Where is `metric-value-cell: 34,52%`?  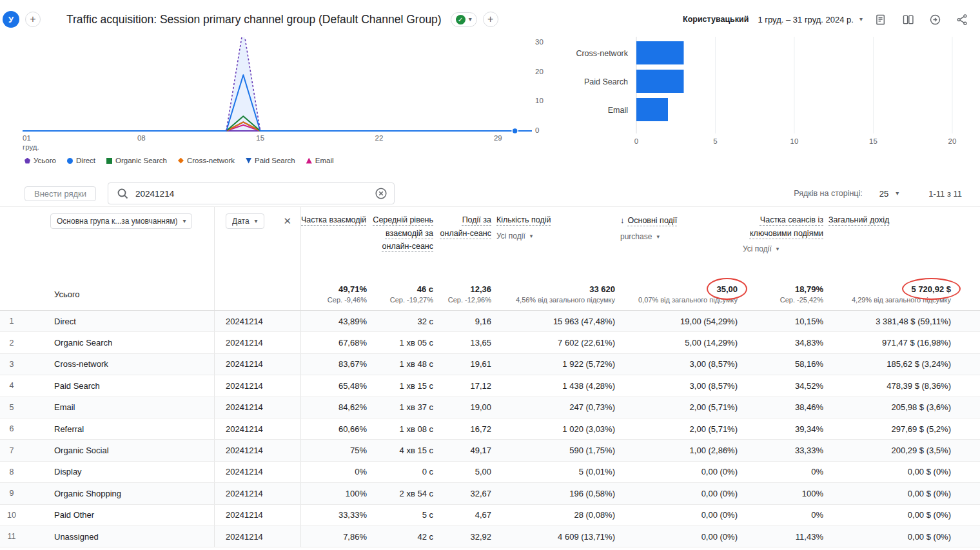 metric-value-cell: 34,52% is located at coordinates (785, 386).